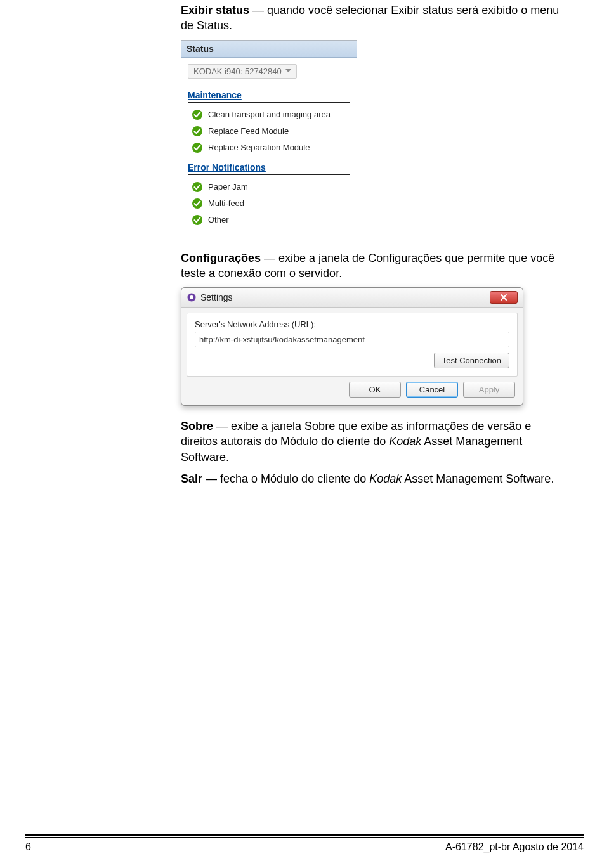 The width and height of the screenshot is (609, 868). I want to click on dialog-footer: OK Cancel Apply, so click(352, 393).